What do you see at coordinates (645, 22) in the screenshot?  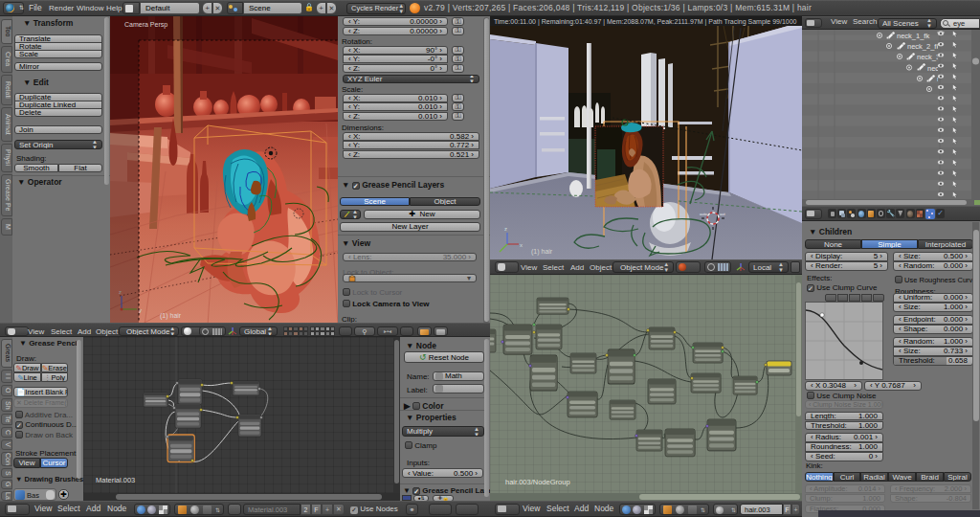 I see `svg-text:Time:00:11.00 | Remaining:01:4: Time:00:11.00 | Remaining:01:40.97 | Mem…` at bounding box center [645, 22].